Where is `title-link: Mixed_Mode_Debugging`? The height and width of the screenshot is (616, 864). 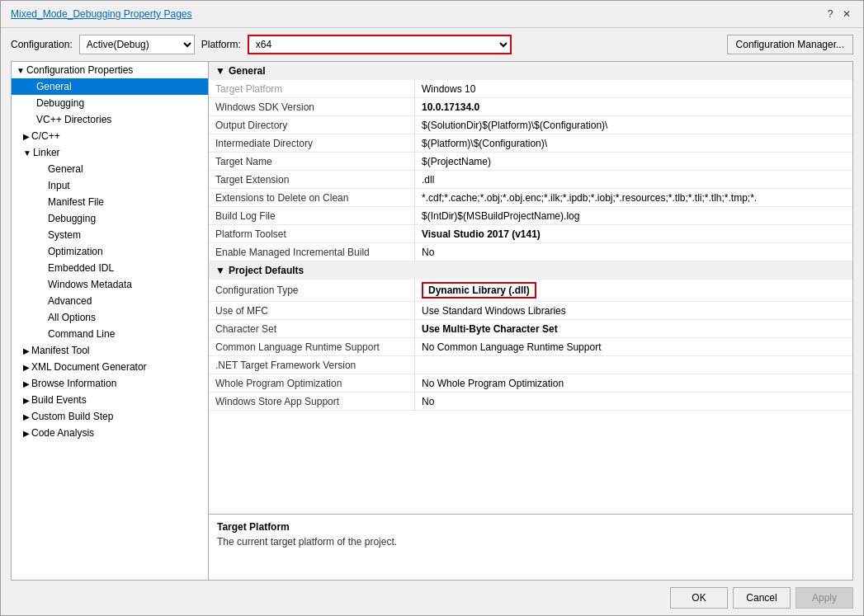 title-link: Mixed_Mode_Debugging is located at coordinates (66, 14).